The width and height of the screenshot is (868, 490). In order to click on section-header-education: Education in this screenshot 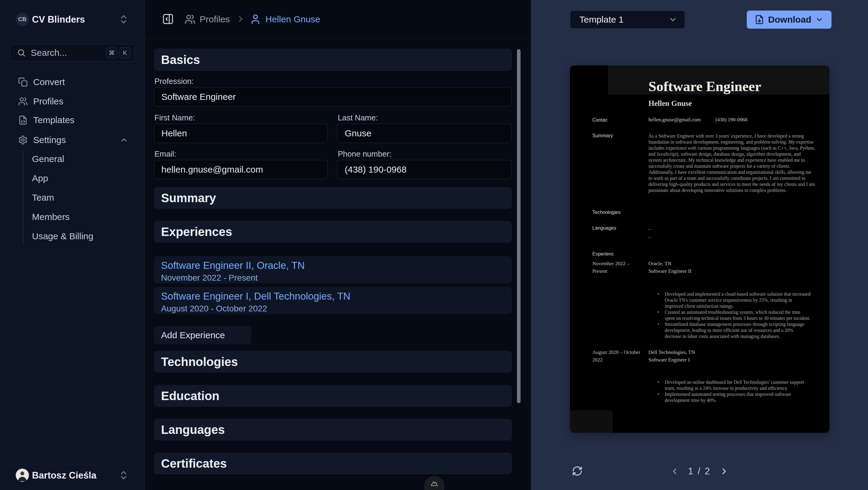, I will do `click(333, 396)`.